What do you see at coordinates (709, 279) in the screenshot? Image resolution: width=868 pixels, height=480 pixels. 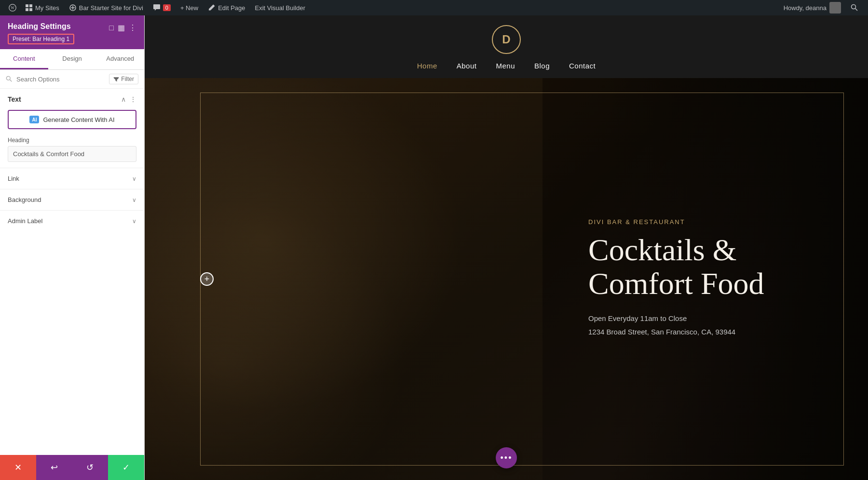 I see `hero-content: DIVI BAR & RESTAURANT Cocktails & Comfor…` at bounding box center [709, 279].